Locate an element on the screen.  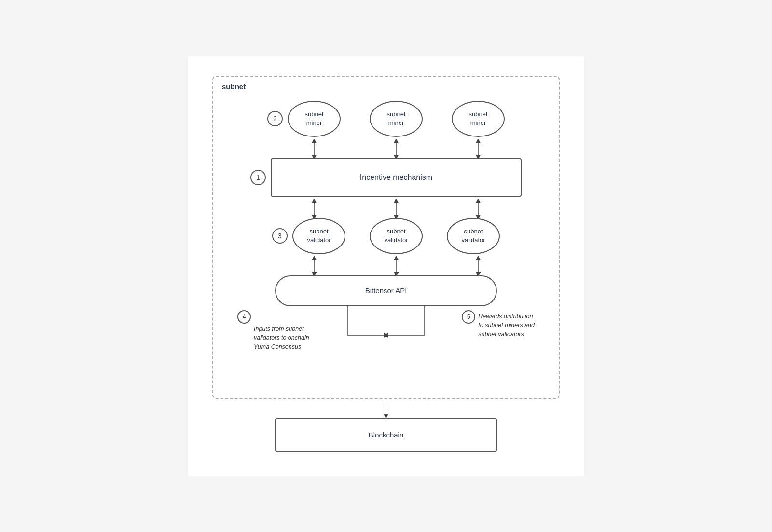
validators-nodes: subnetvalidator subnetvalidator subnetva… is located at coordinates (396, 236).